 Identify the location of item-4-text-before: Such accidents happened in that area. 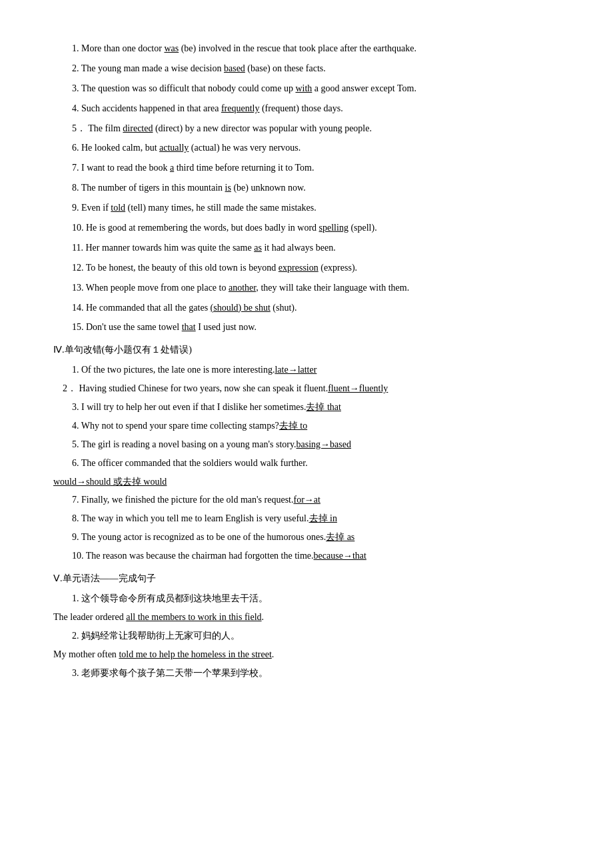
(151, 108).